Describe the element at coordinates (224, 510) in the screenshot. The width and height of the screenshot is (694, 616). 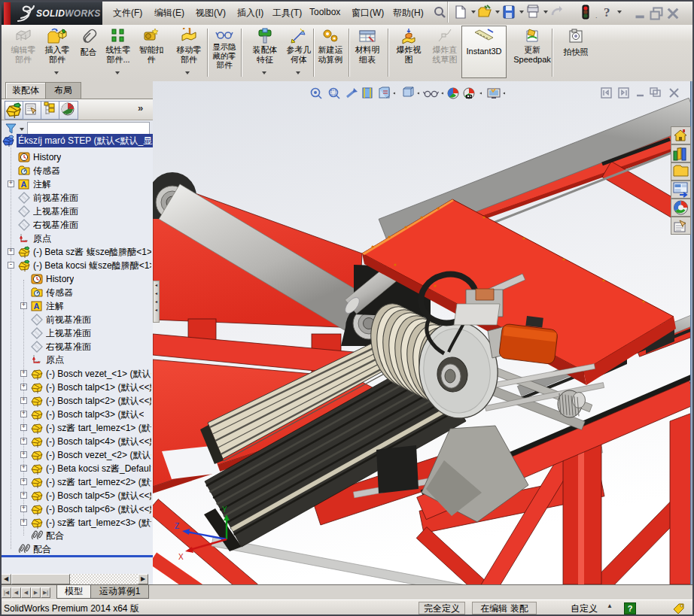
I see `svg-text: Y` at that location.